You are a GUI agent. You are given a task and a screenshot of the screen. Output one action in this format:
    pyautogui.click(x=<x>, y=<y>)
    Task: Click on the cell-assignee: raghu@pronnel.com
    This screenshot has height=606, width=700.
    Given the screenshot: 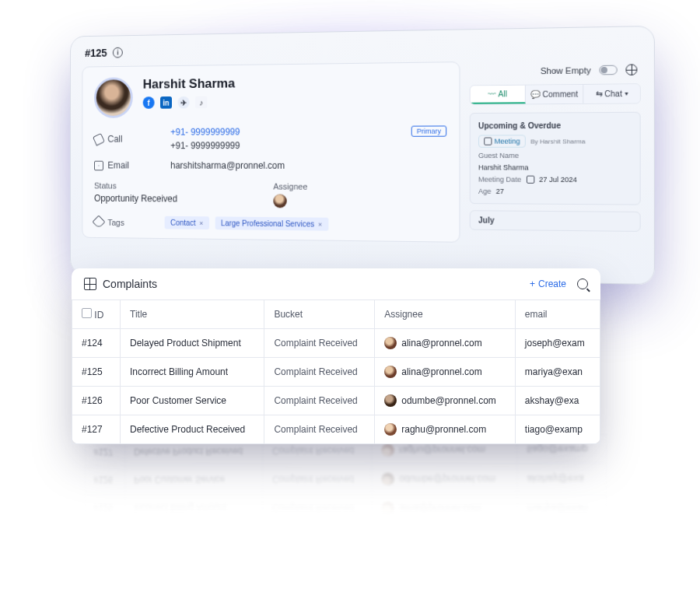 What is the action you would take?
    pyautogui.click(x=445, y=429)
    